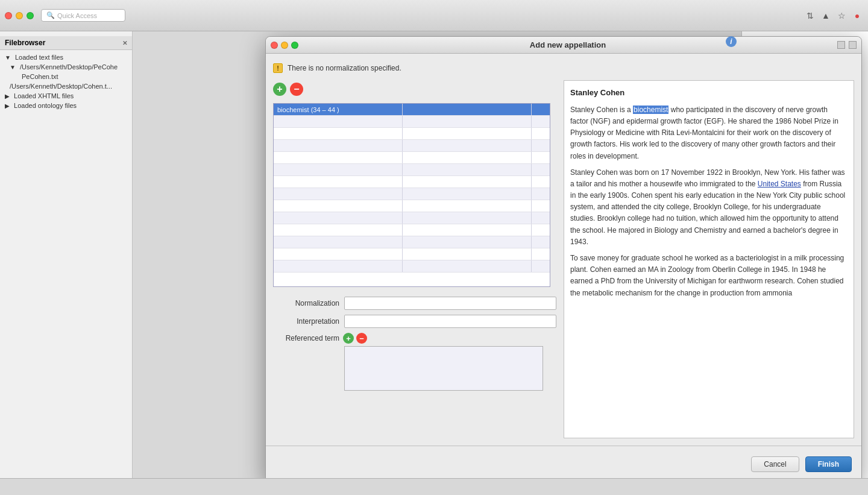  Describe the element at coordinates (415, 89) in the screenshot. I see `appellation-toolbar: + −` at that location.